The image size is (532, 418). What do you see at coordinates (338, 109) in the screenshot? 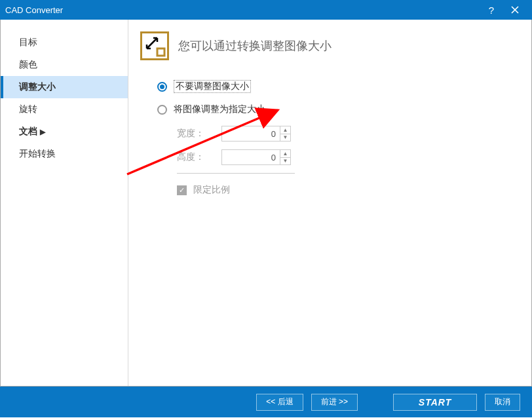
I see `radio-resize-to: 将图像调整为指定大小` at bounding box center [338, 109].